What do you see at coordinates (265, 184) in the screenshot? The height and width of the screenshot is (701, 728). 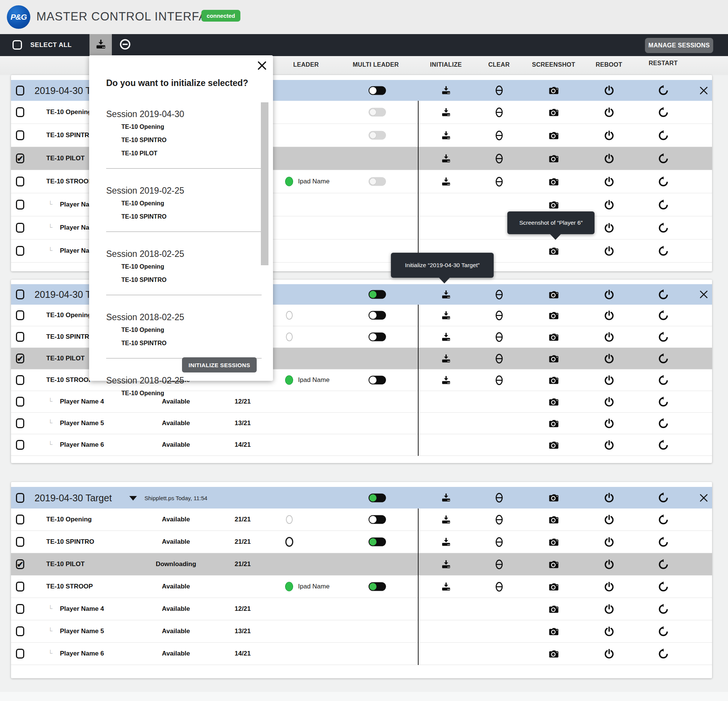 I see `scrollbar-thumb` at bounding box center [265, 184].